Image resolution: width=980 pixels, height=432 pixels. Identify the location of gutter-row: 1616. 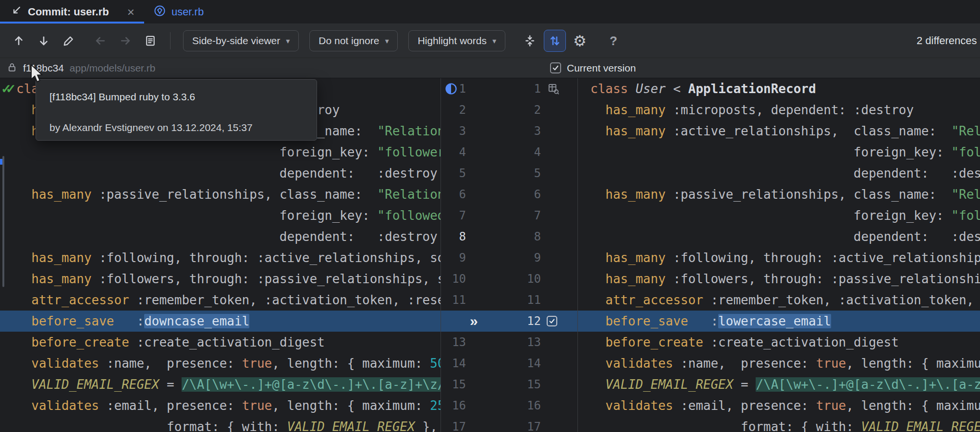
(509, 406).